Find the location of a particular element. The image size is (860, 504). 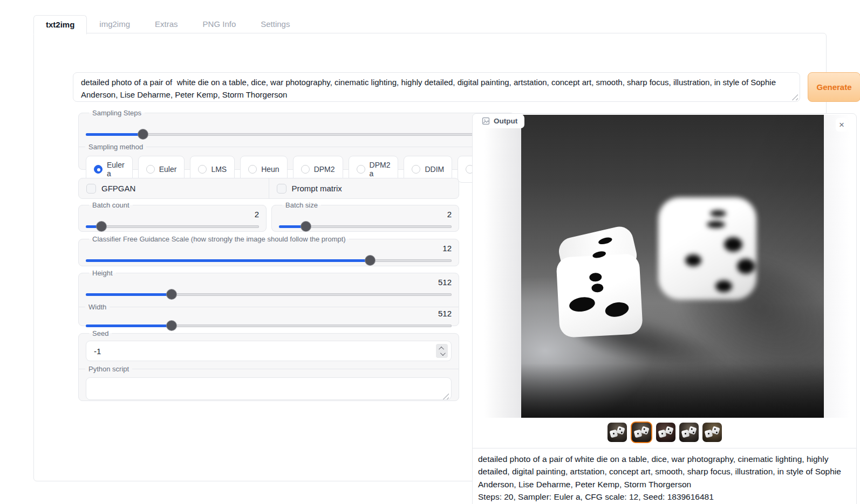

batch-count-value: 2 is located at coordinates (173, 215).